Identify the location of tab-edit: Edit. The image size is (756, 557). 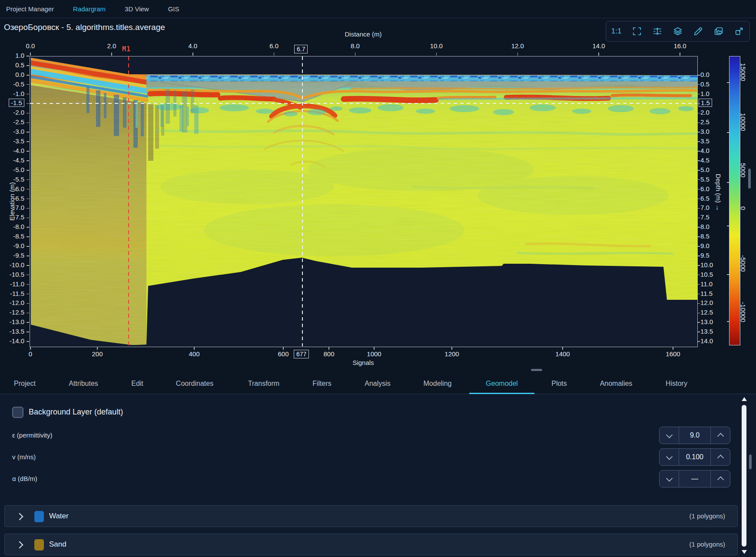
(137, 384).